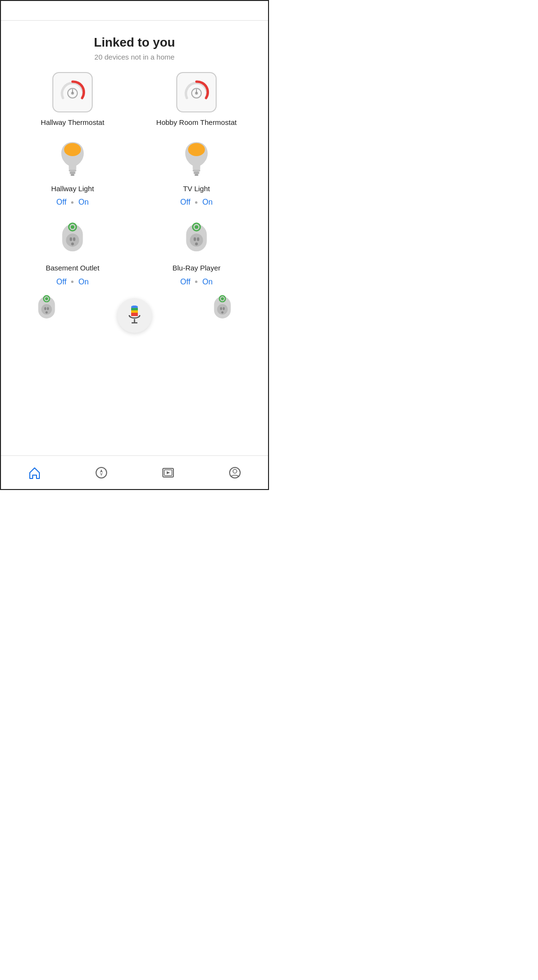 Image resolution: width=538 pixels, height=980 pixels. What do you see at coordinates (196, 282) in the screenshot?
I see `bluray-dot` at bounding box center [196, 282].